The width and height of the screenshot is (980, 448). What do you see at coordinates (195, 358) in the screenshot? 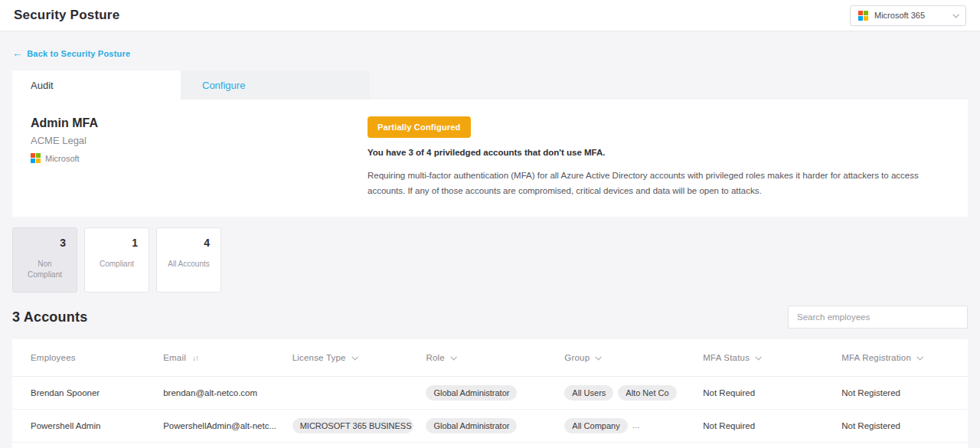
I see `sort-arrows-icon: ↓↑` at bounding box center [195, 358].